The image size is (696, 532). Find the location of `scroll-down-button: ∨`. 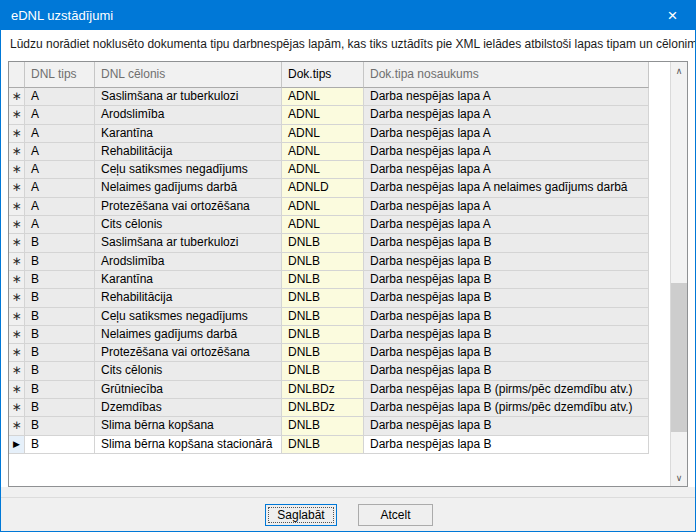

scroll-down-button: ∨ is located at coordinates (679, 478).